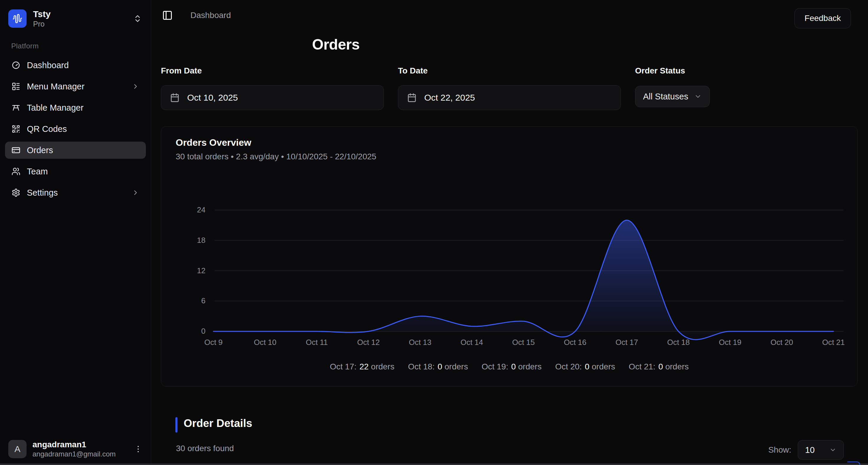 The width and height of the screenshot is (868, 465). Describe the element at coordinates (276, 157) in the screenshot. I see `chart-subtitle: 30 total orders • 2.3 avg/day • 10/10/20…` at that location.